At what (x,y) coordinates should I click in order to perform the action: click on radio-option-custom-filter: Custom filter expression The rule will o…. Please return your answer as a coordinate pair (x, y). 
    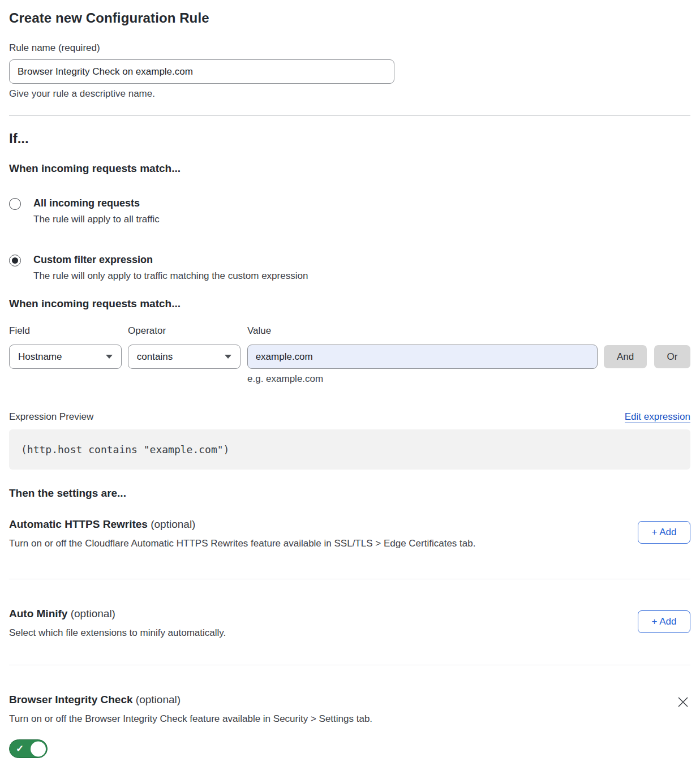
    Looking at the image, I should click on (350, 268).